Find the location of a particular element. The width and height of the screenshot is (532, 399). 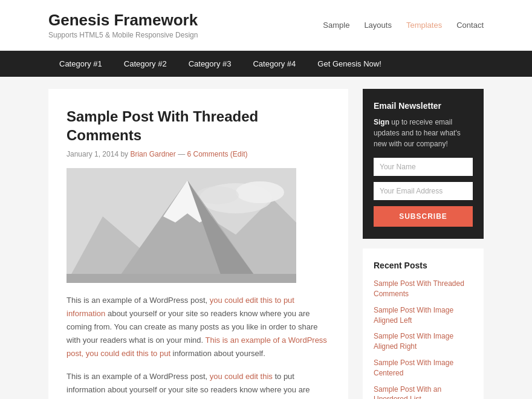

nav-templates: Templates is located at coordinates (424, 25).